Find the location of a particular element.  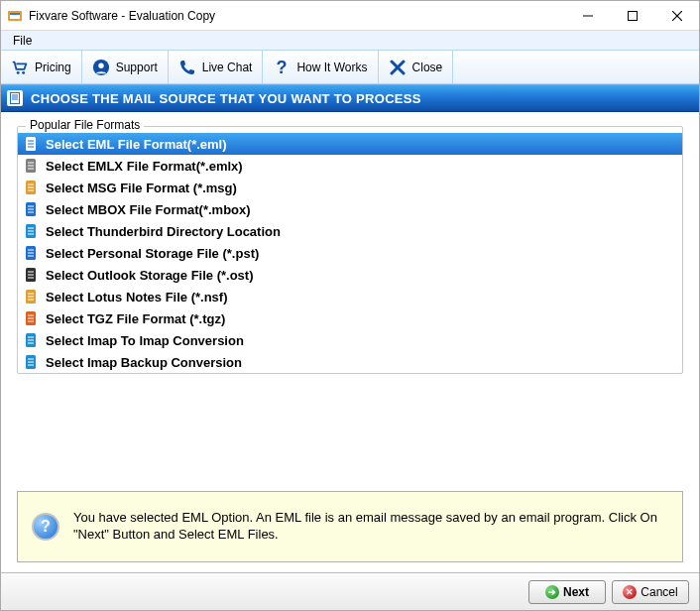

format-item-label: Select Imap To Imap Conversion is located at coordinates (145, 341).